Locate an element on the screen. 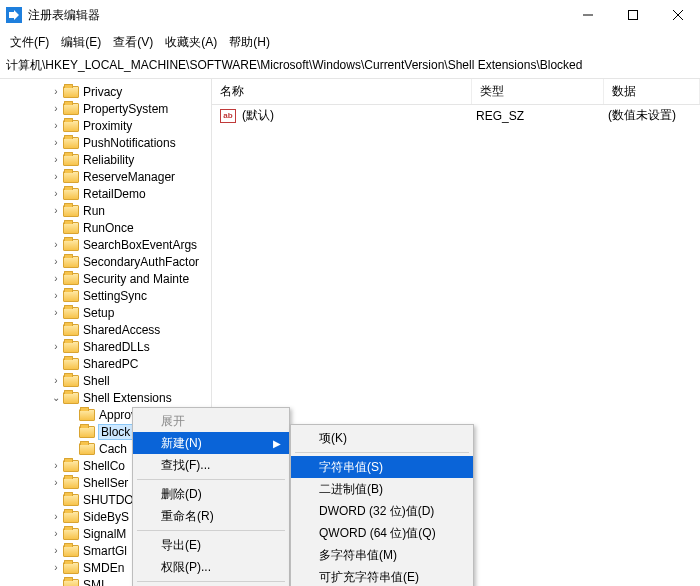  menu-item: 项(K) is located at coordinates (382, 438).